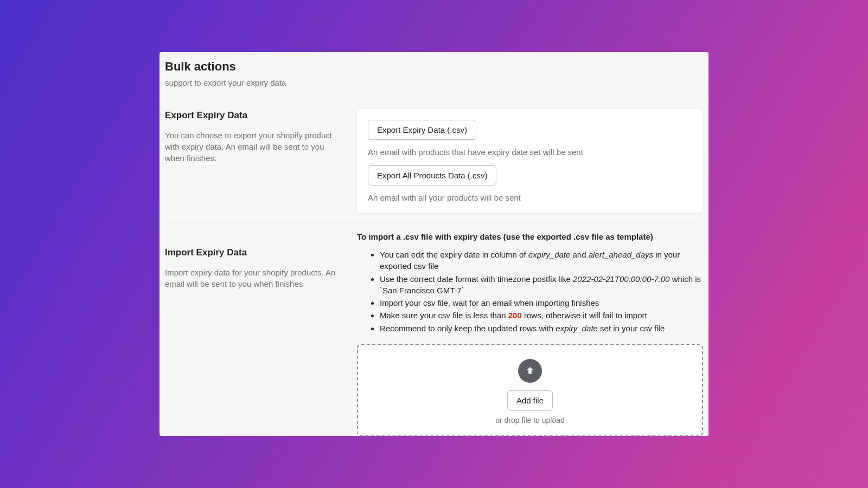 The image size is (868, 488). I want to click on import-instructions-list: You can edit the expiry date in column o…, so click(530, 292).